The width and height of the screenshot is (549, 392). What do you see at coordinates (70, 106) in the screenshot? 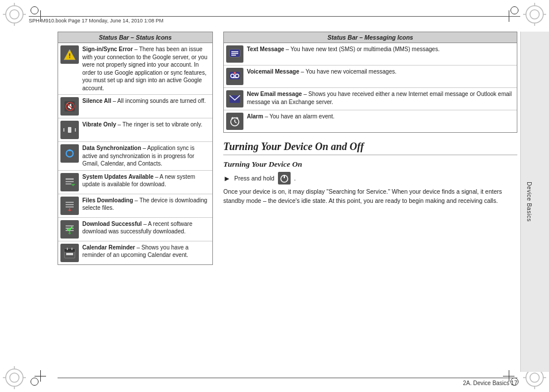
I see `silence-all-icon: 🔇` at bounding box center [70, 106].